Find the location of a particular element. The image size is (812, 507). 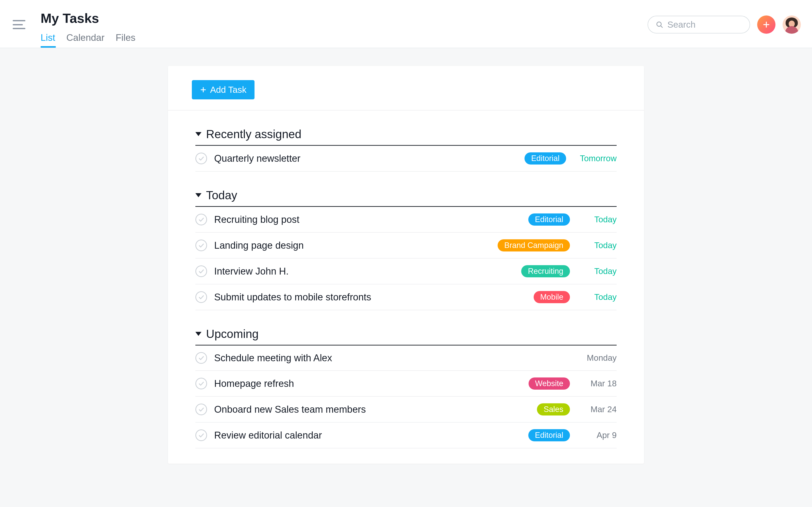

task-tag: Website is located at coordinates (549, 384).